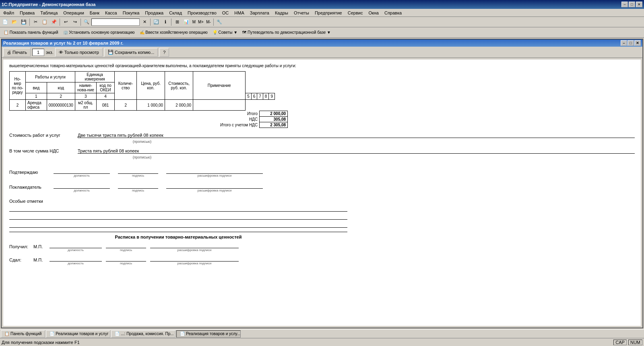  What do you see at coordinates (39, 260) in the screenshot?
I see `sdal-mp: М.П.` at bounding box center [39, 260].